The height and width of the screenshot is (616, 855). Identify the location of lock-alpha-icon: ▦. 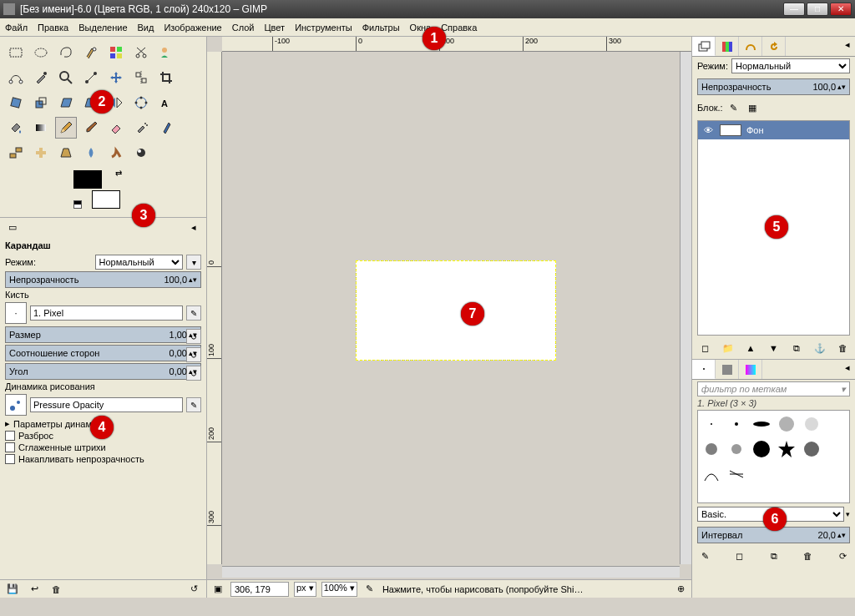
(752, 108).